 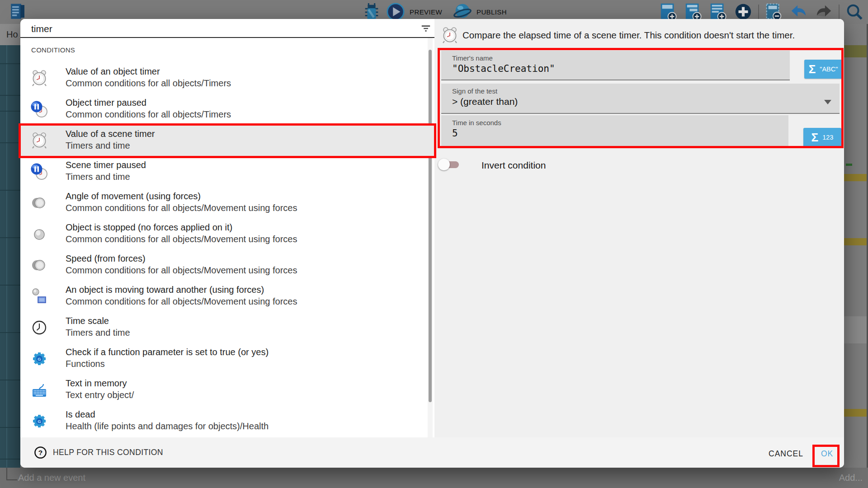 I want to click on filter-icon, so click(x=426, y=28).